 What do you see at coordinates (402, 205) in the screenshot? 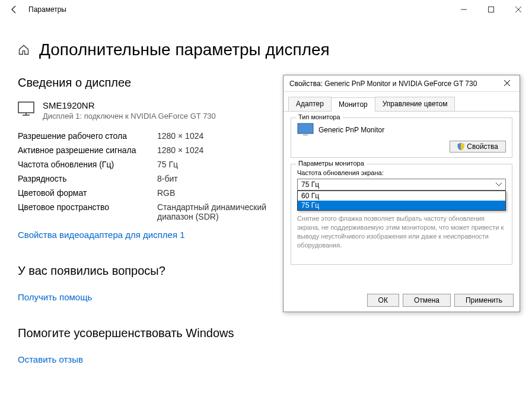
I see `refresh-option-75: 75 Гц` at bounding box center [402, 205].